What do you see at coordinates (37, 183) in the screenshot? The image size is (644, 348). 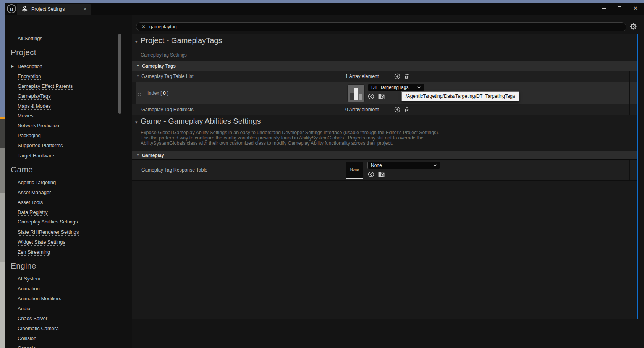 I see `sidebar-item-agentic-targeting: Agentic Targeting` at bounding box center [37, 183].